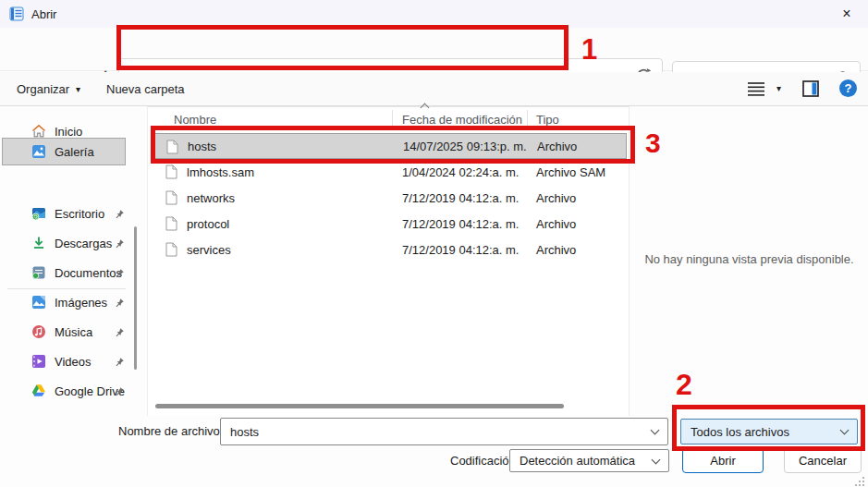 The height and width of the screenshot is (487, 868). I want to click on sidebar-item-label: Escritorio, so click(79, 214).